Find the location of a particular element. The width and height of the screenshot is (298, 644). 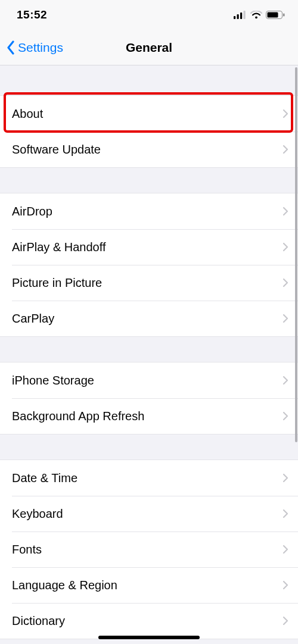

group-0: About Software Update is located at coordinates (149, 132).